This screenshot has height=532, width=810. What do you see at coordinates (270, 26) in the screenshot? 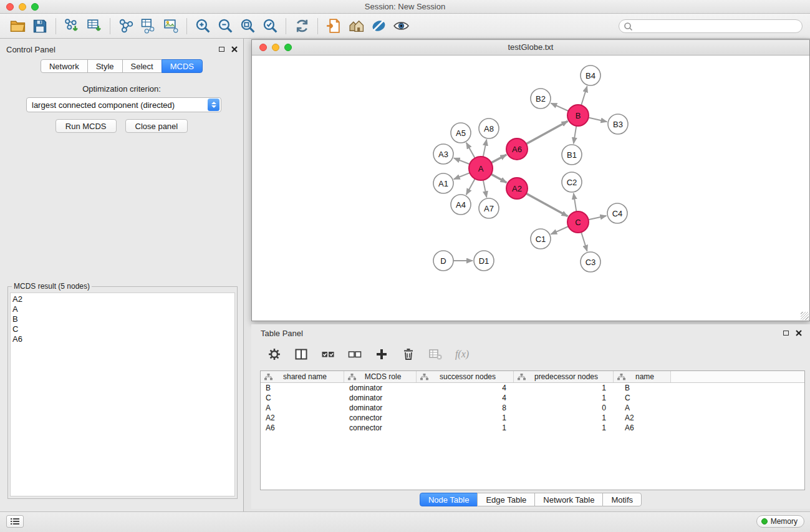
I see `zoom-selected-button` at bounding box center [270, 26].